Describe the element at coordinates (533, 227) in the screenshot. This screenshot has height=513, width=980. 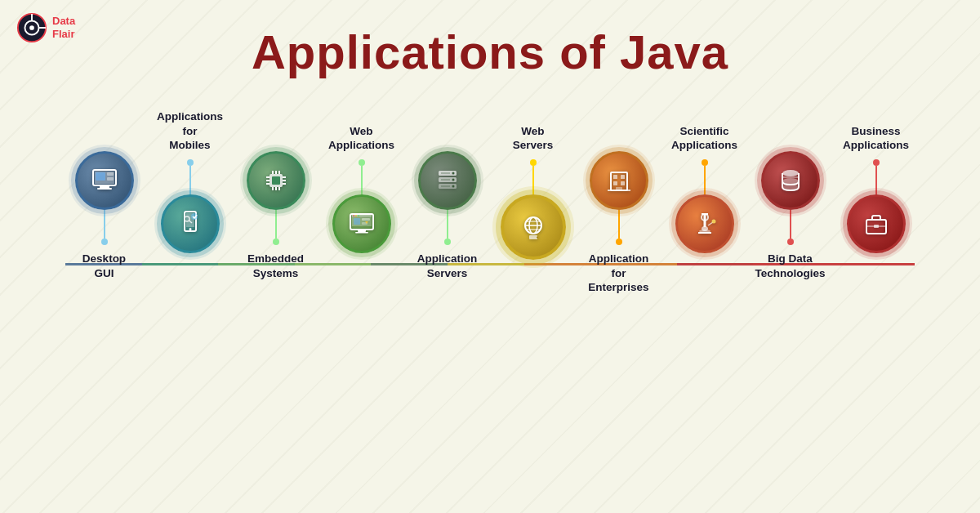
I see `globe-server-icon` at that location.